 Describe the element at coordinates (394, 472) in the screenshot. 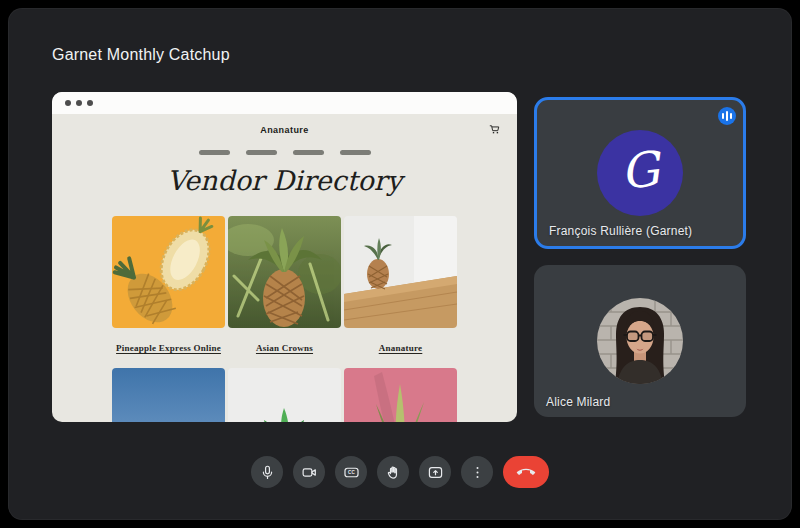

I see `raise-hand-icon` at that location.